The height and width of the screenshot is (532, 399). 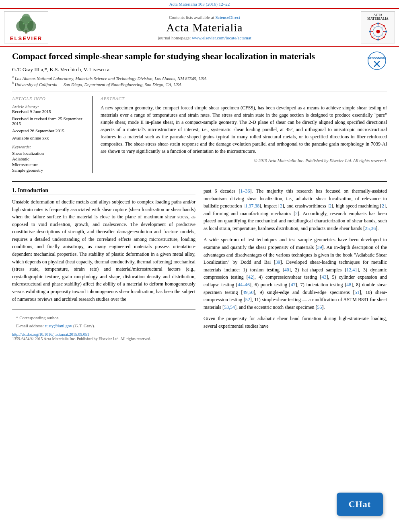 What do you see at coordinates (352, 270) in the screenshot?
I see `ref-12-41: 12,41` at bounding box center [352, 270].